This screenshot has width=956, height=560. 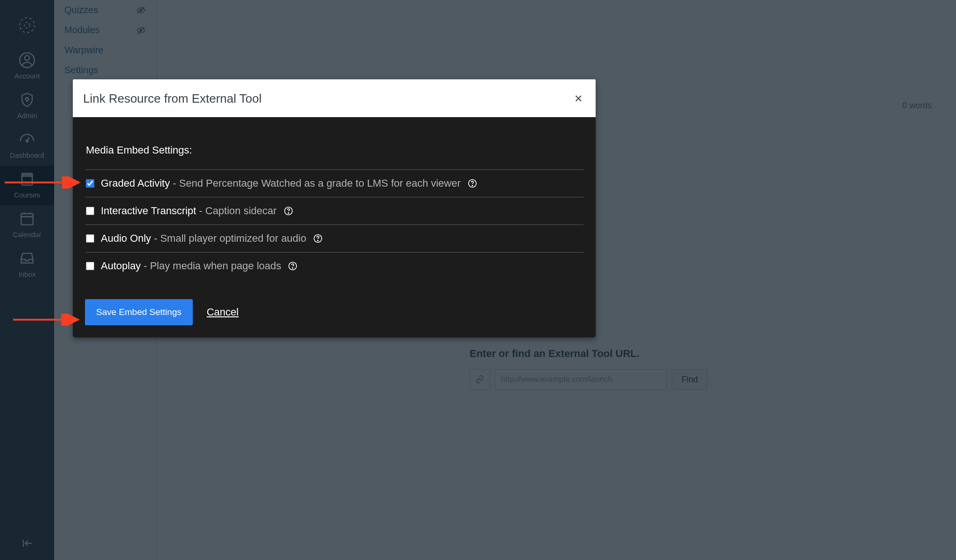 I want to click on modal-header: Link Resource from External Tool ✕, so click(x=334, y=98).